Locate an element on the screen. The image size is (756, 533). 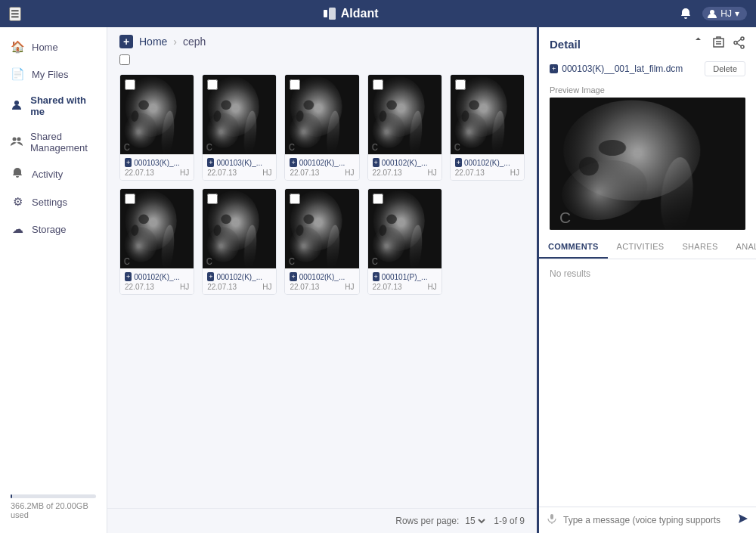
file-card: + 000101(P)_... 22.07.13 HJ is located at coordinates (405, 242).